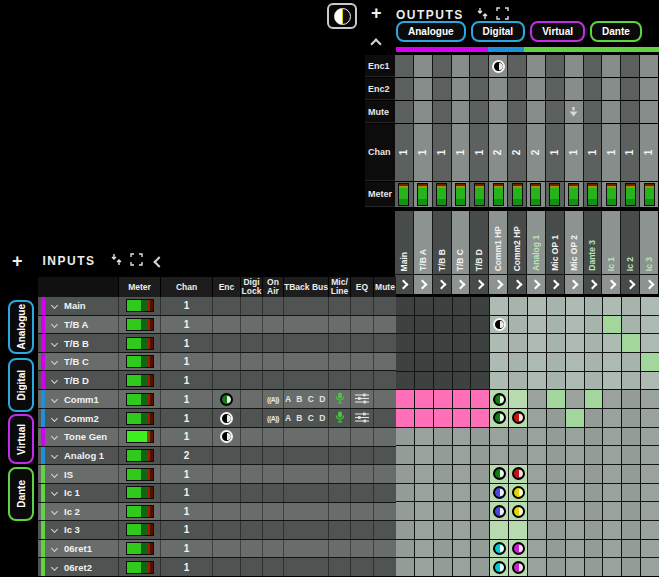 This screenshot has width=659, height=577. Describe the element at coordinates (480, 474) in the screenshot. I see `matrix-cell-is-t-b-d` at that location.